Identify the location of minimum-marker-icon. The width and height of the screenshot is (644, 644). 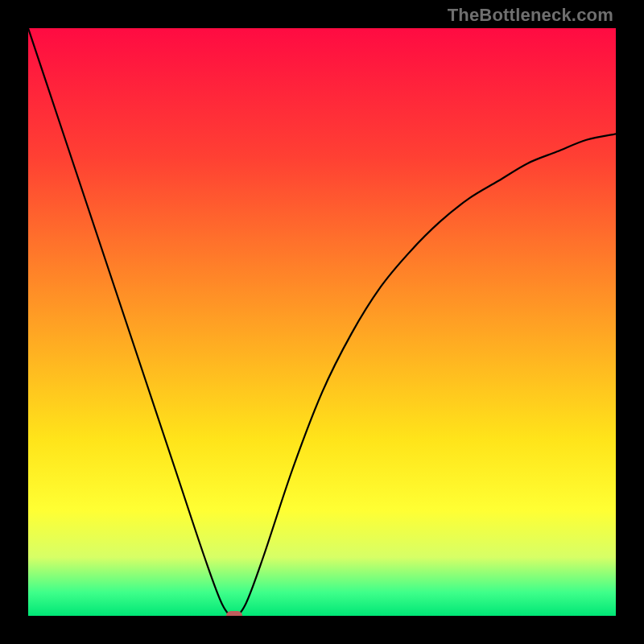
(234, 613).